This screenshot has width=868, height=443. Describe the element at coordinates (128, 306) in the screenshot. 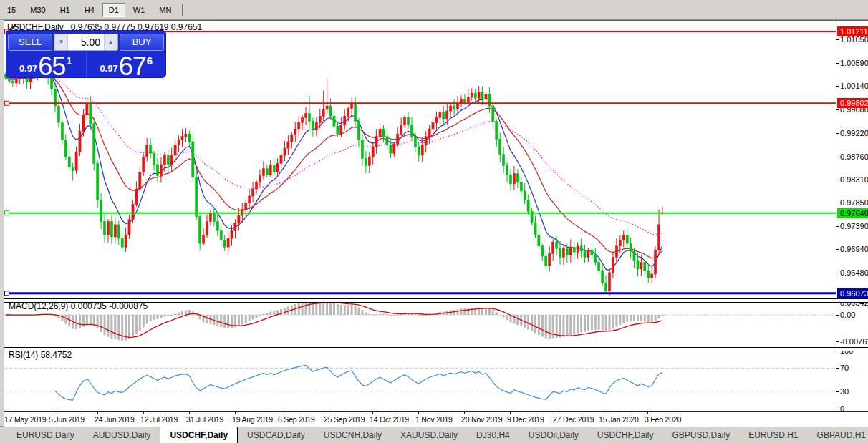

I see `macd-signal-value: -0.000875` at that location.